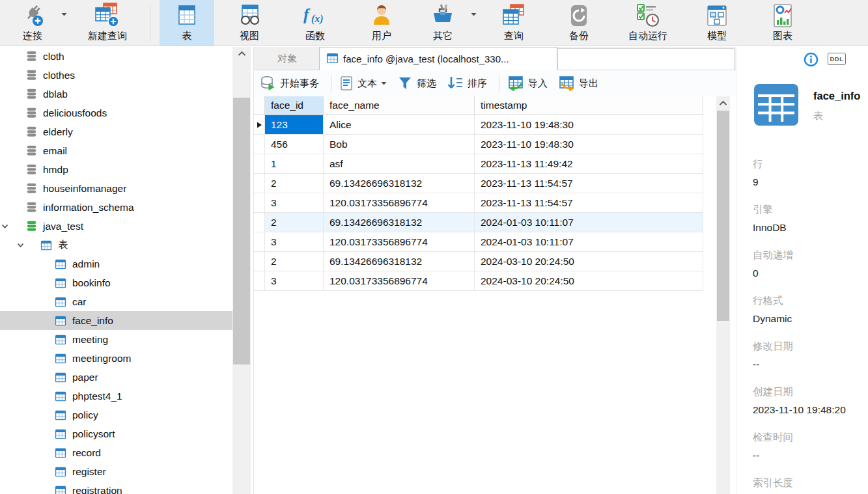 This screenshot has height=494, width=868. What do you see at coordinates (242, 231) in the screenshot?
I see `sidebar-scrollbar-thumb` at bounding box center [242, 231].